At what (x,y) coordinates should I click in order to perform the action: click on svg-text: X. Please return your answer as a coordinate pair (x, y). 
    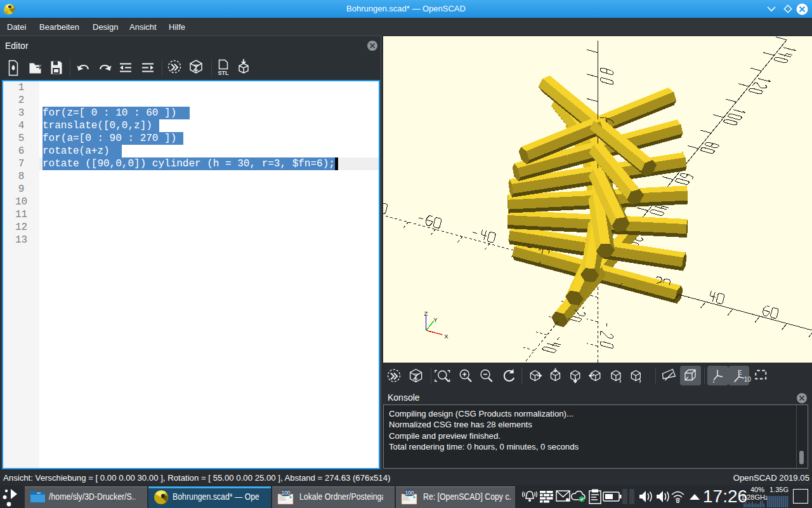
    Looking at the image, I should click on (447, 337).